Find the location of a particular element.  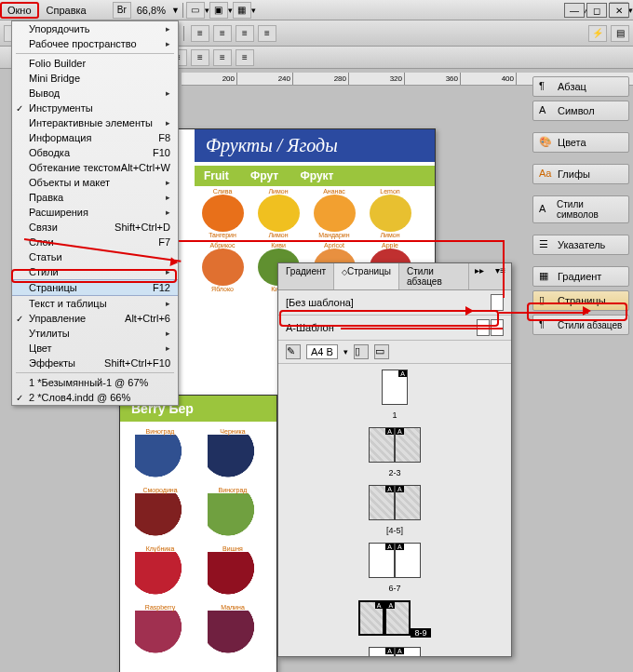

berry-grid: ВиноградЧерникаСмородинаВиноградКлубника… is located at coordinates (198, 543).